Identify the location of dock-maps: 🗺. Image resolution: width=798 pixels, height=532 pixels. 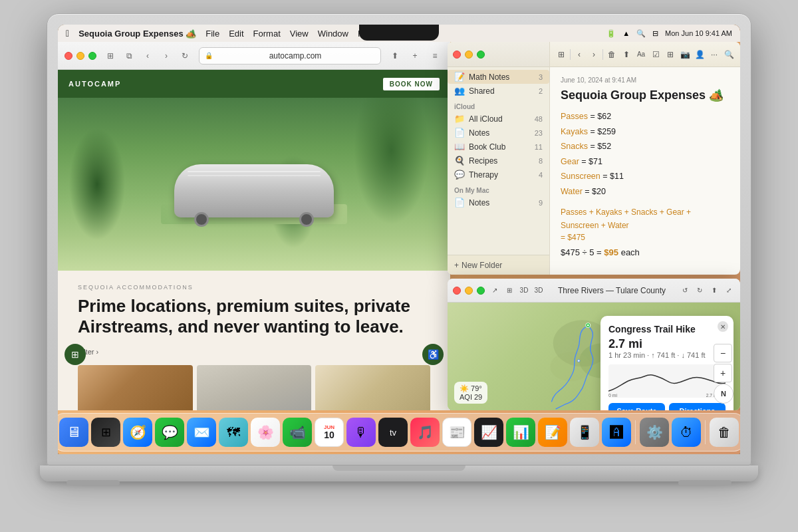
(233, 432).